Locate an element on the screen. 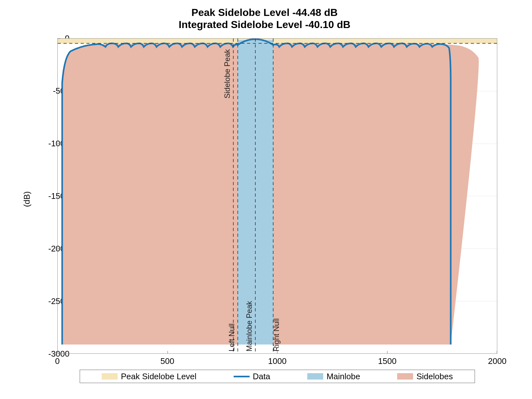 The width and height of the screenshot is (532, 399). mainlobe-swatch-icon is located at coordinates (315, 376).